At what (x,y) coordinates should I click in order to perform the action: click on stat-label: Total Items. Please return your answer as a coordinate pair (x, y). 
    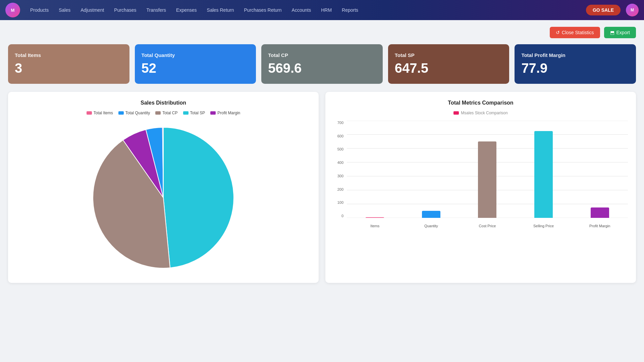
    Looking at the image, I should click on (69, 55).